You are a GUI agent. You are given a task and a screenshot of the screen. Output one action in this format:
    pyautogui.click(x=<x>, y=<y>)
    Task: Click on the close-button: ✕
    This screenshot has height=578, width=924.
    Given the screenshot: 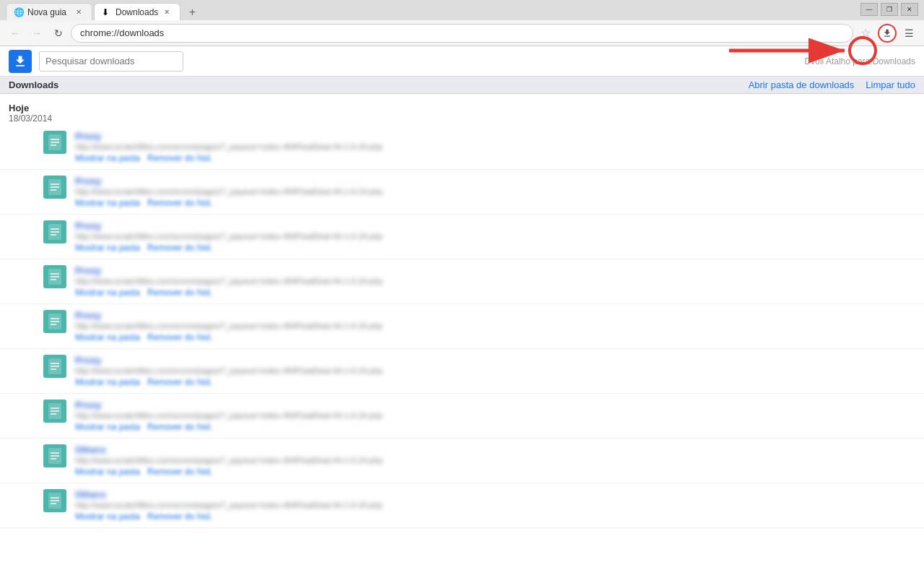 What is the action you would take?
    pyautogui.click(x=910, y=9)
    